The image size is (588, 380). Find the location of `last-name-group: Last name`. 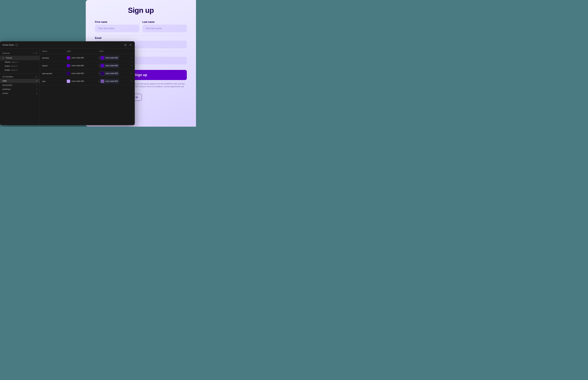

last-name-group: Last name is located at coordinates (164, 27).